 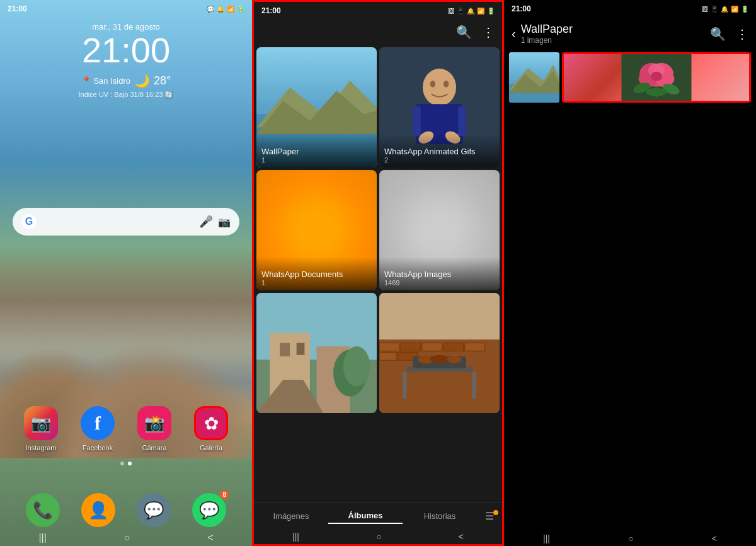 I want to click on galeria-label: Galería, so click(x=211, y=448).